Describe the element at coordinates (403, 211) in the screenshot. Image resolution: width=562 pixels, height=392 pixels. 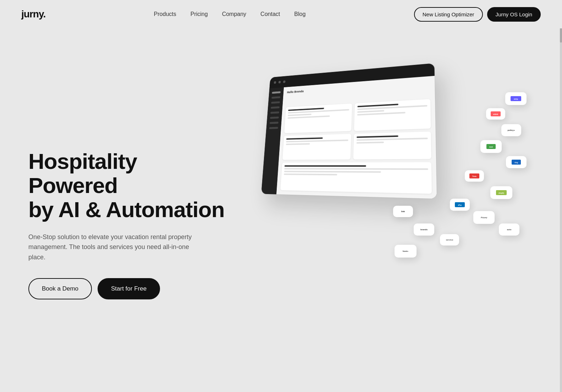
I see `integration-chip-link: link` at that location.